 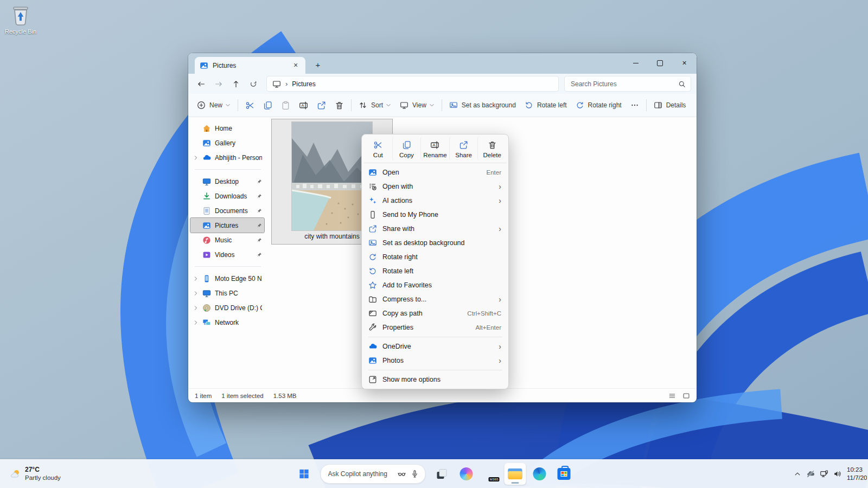 What do you see at coordinates (515, 474) in the screenshot?
I see `file-explorer-button` at bounding box center [515, 474].